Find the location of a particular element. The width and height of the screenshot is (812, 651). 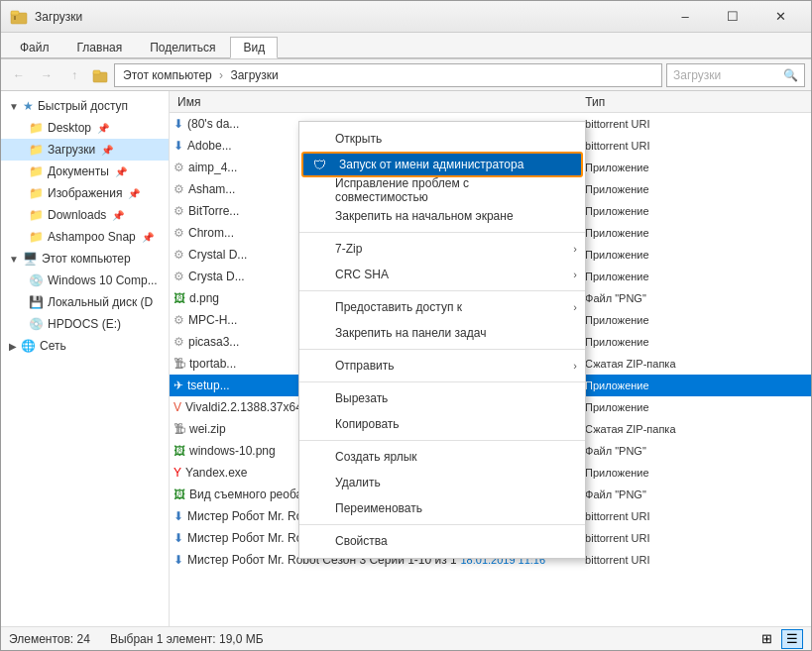

cm-troubleshoot-label: Исправление проблем с совместимостью is located at coordinates (448, 190).